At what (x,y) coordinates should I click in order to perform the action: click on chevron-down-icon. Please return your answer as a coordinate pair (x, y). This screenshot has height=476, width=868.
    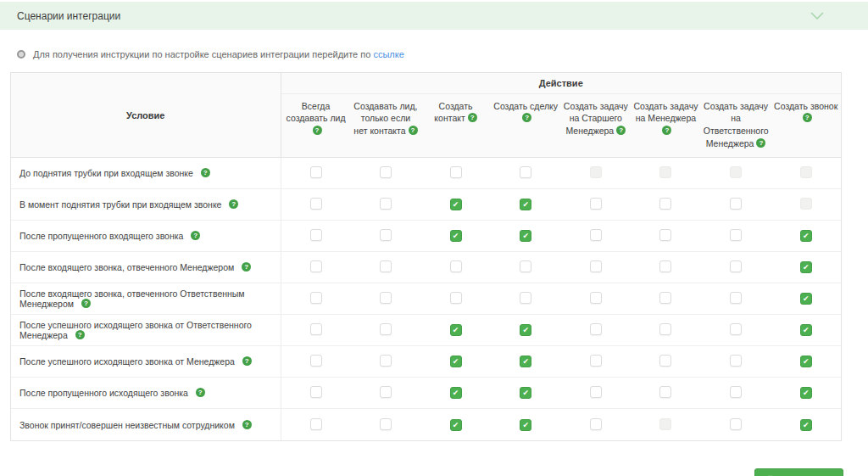
    Looking at the image, I should click on (817, 15).